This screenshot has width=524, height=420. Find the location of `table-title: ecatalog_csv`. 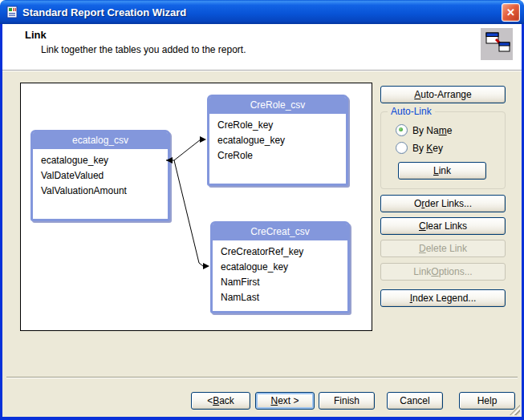

table-title: ecatalog_csv is located at coordinates (100, 141).